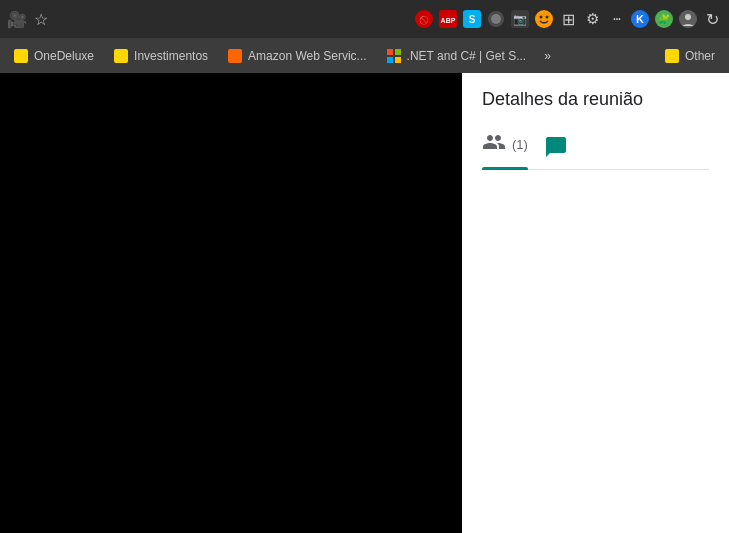  I want to click on skype-icon: S, so click(472, 19).